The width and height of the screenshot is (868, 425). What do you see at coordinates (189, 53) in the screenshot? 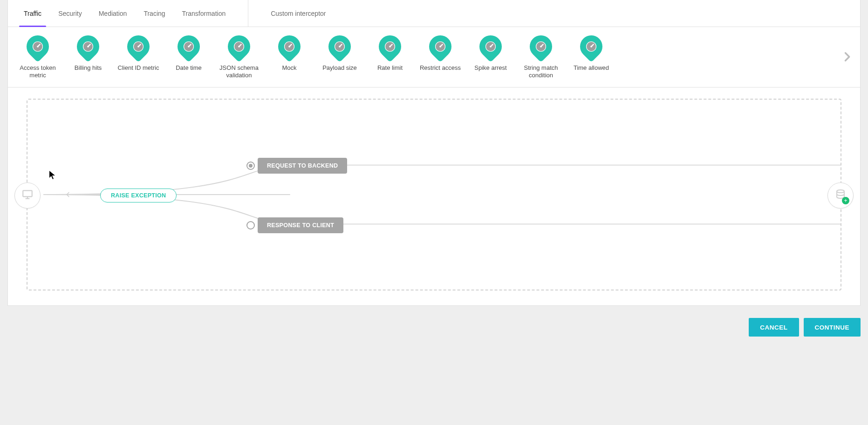
I see `policy-date-time: Date time` at bounding box center [189, 53].